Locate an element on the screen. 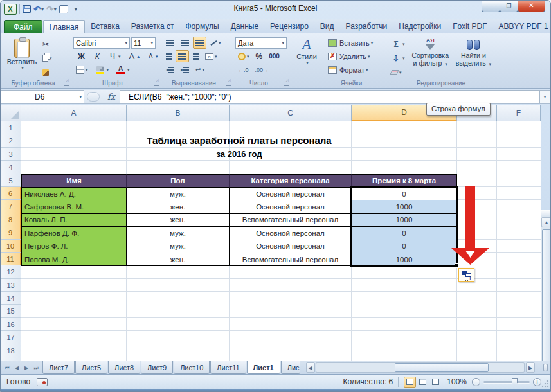 Image resolution: width=551 pixels, height=392 pixels. row-header-1: 1 is located at coordinates (11, 128).